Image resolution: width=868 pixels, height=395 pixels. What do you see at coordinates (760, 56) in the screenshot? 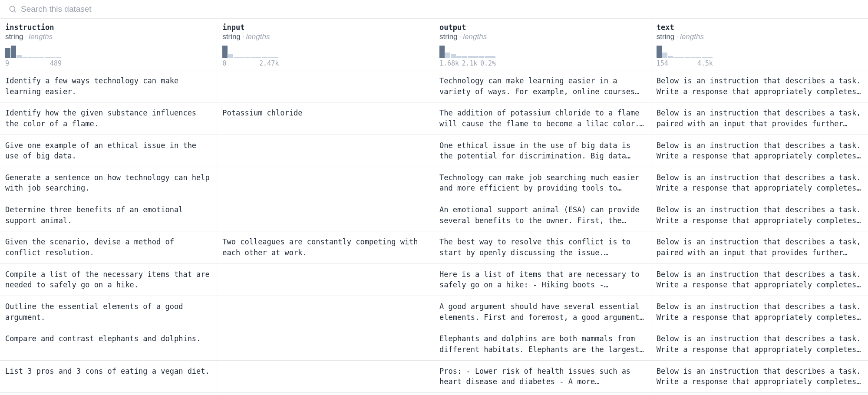
I see `column-histogram: 1544.5k` at bounding box center [760, 56].